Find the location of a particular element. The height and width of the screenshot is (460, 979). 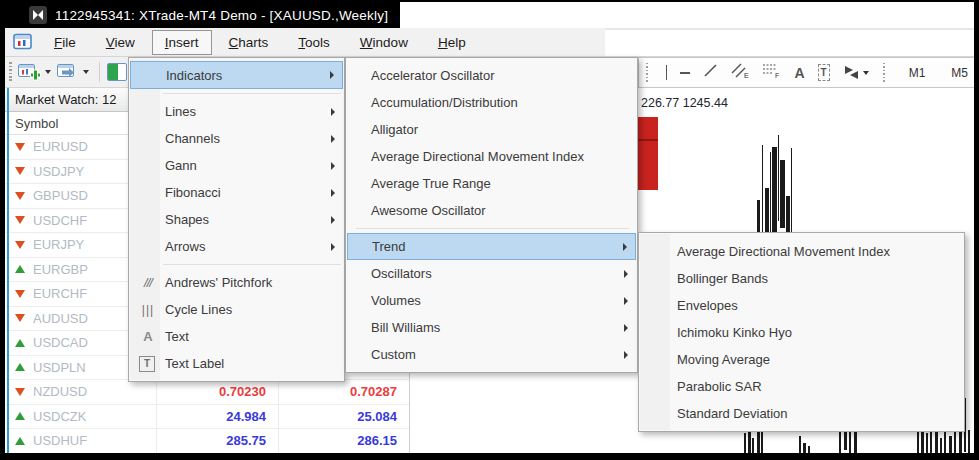

insert-menu-item: Channels is located at coordinates (236, 138).